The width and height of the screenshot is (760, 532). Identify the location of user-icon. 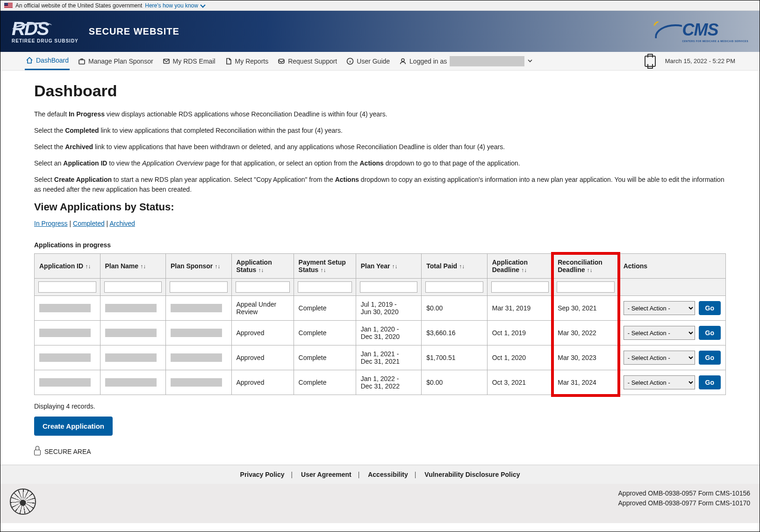
(403, 61).